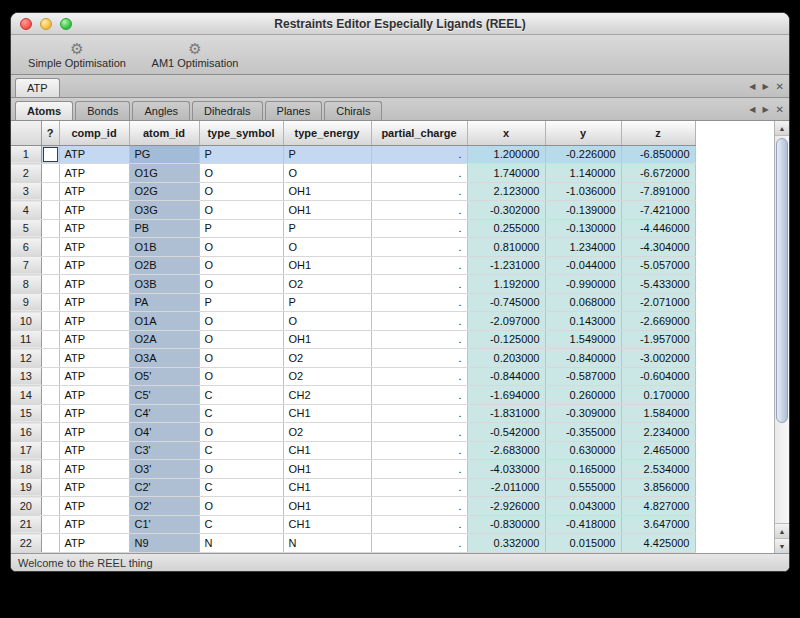 Image resolution: width=800 pixels, height=618 pixels. Describe the element at coordinates (506, 174) in the screenshot. I see `cell-x: 1.740000` at that location.